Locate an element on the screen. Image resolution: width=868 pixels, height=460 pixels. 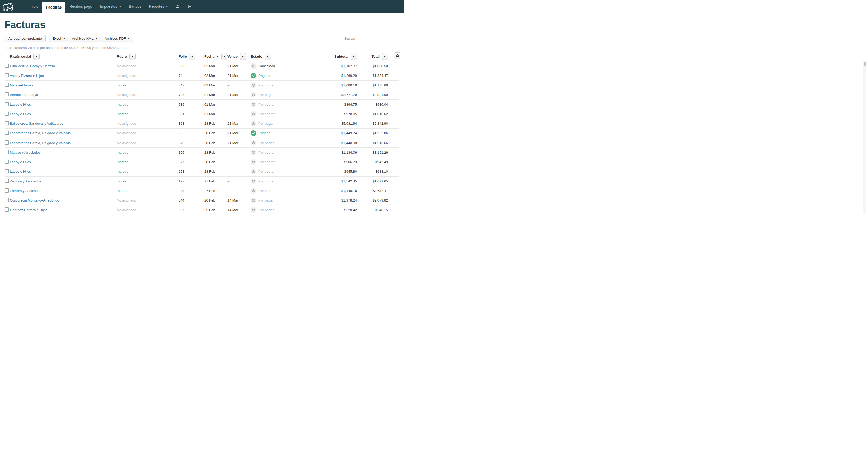
company-link: Malave-Llamas is located at coordinates (22, 85).